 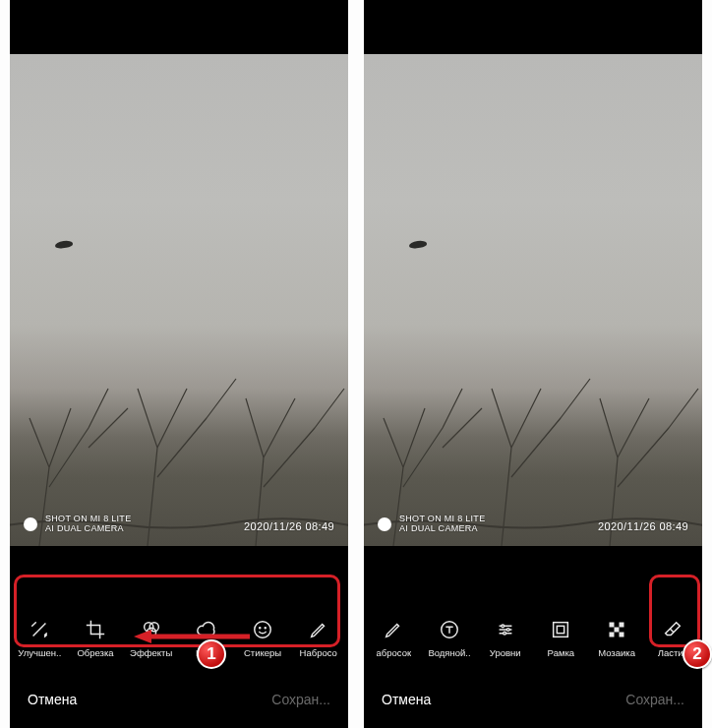 I want to click on text-icon, so click(x=449, y=630).